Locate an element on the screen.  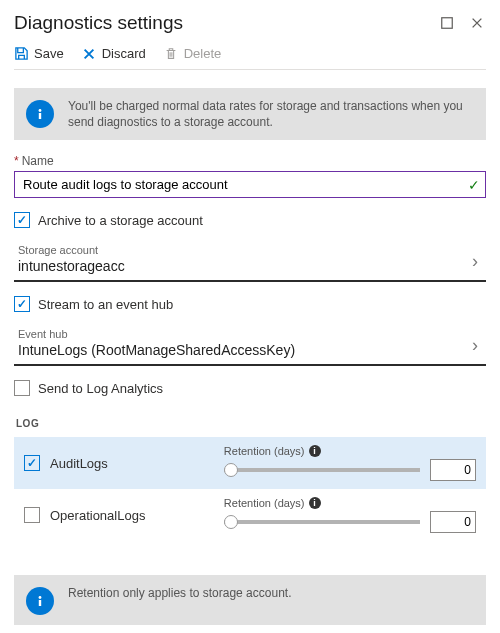
storage-label: Storage account is located at coordinates (243, 250).